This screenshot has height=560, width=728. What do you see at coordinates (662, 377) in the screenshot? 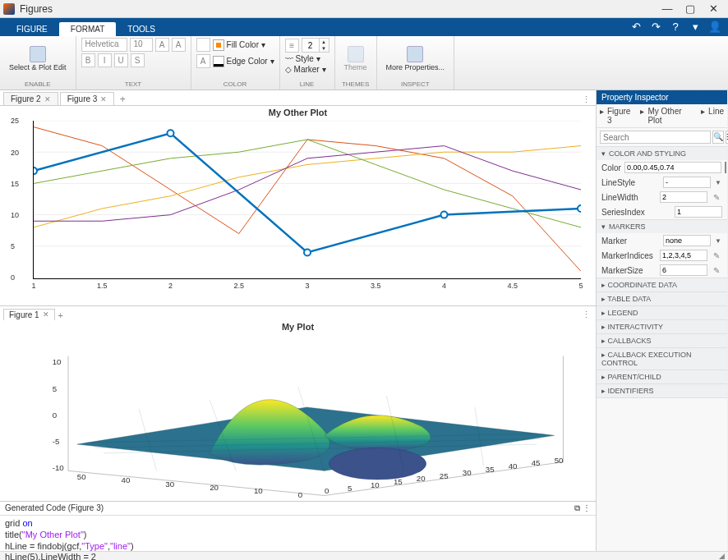
I see `section-header: ▸ PARENT/CHILD` at bounding box center [662, 377].